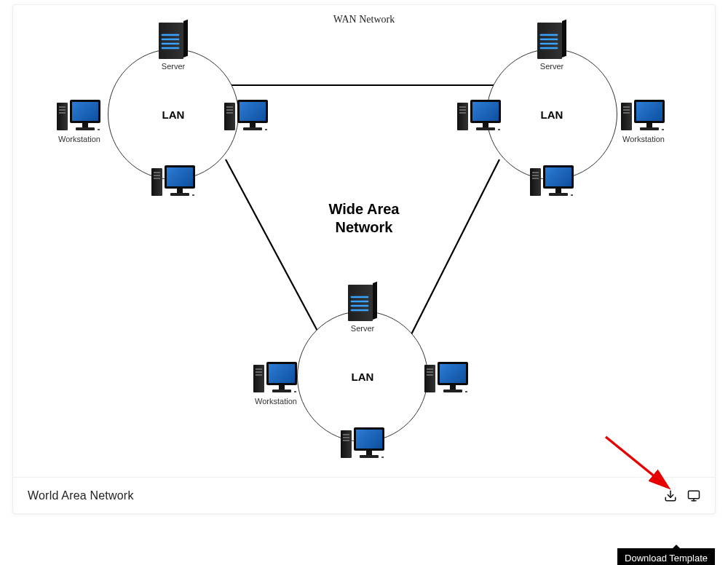 The height and width of the screenshot is (565, 728). Describe the element at coordinates (694, 496) in the screenshot. I see `monitor-icon` at that location.